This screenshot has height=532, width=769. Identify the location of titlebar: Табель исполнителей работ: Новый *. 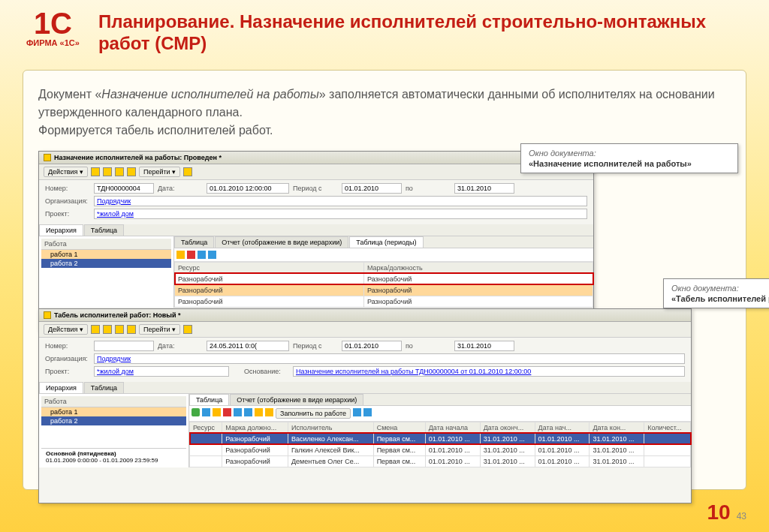
(365, 315).